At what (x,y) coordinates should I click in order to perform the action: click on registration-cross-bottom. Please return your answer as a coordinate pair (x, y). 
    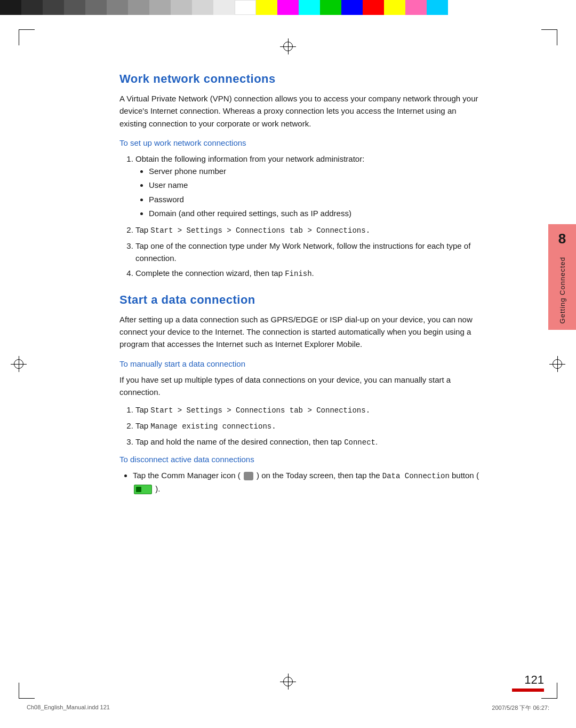
    Looking at the image, I should click on (288, 682).